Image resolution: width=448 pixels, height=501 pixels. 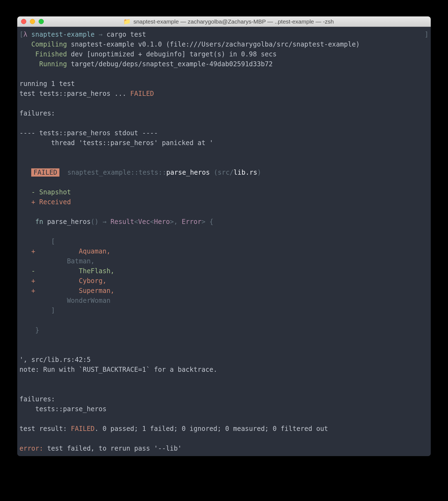 What do you see at coordinates (57, 261) in the screenshot?
I see `batman-line: Batman,` at bounding box center [57, 261].